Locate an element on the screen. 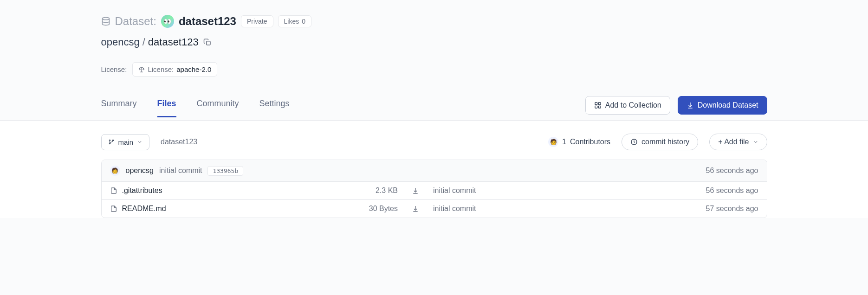 The image size is (868, 295). commit-hash: 133965b is located at coordinates (226, 171).